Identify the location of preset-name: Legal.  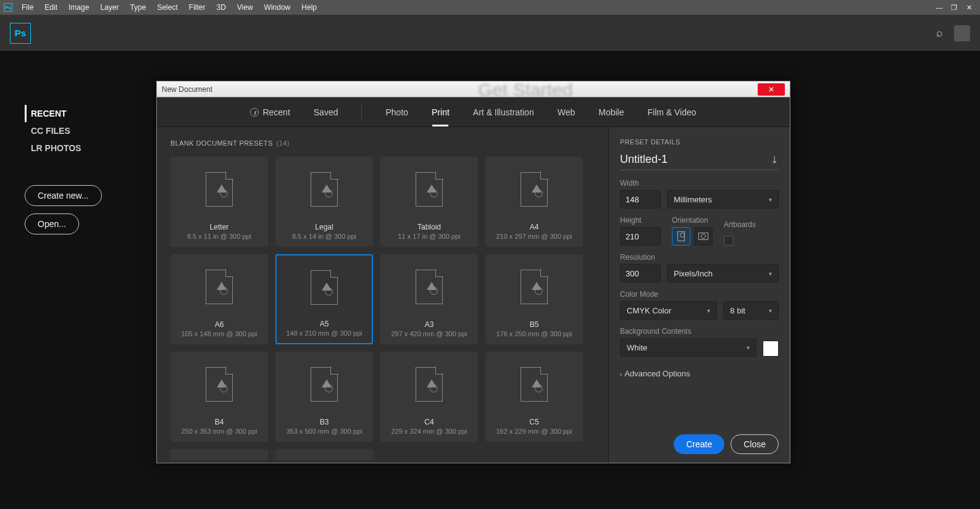
(324, 227).